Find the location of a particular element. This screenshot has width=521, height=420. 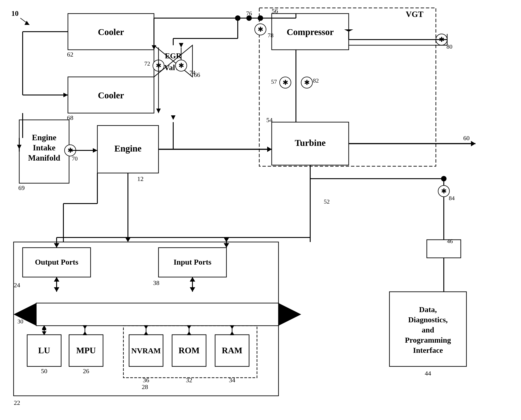

ref-24: 24 is located at coordinates (17, 285).